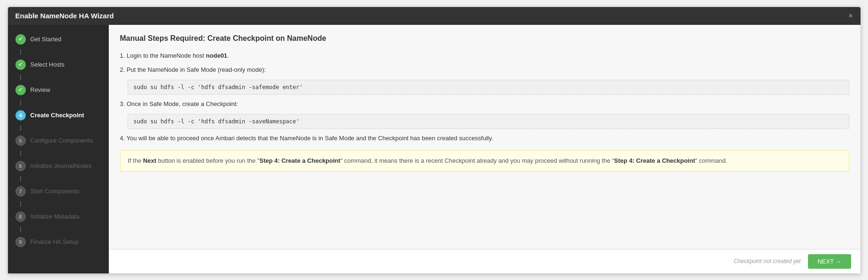 Image resolution: width=868 pixels, height=280 pixels. I want to click on step-circle-8: 8, so click(21, 217).